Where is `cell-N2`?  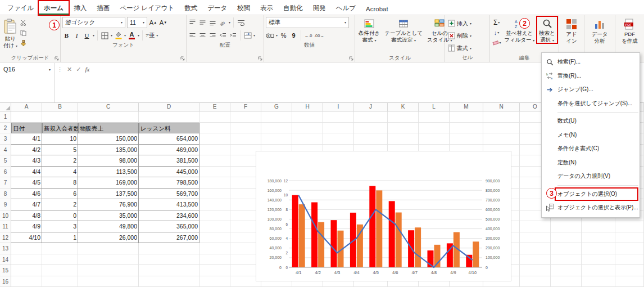 cell-N2 is located at coordinates (501, 128).